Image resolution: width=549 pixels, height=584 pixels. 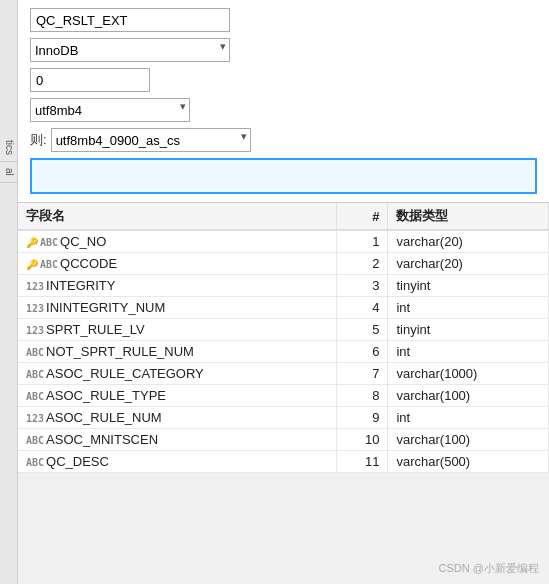 I want to click on table-row: ABCASOC_MNITSCEN10varchar(100), so click(x=284, y=440).